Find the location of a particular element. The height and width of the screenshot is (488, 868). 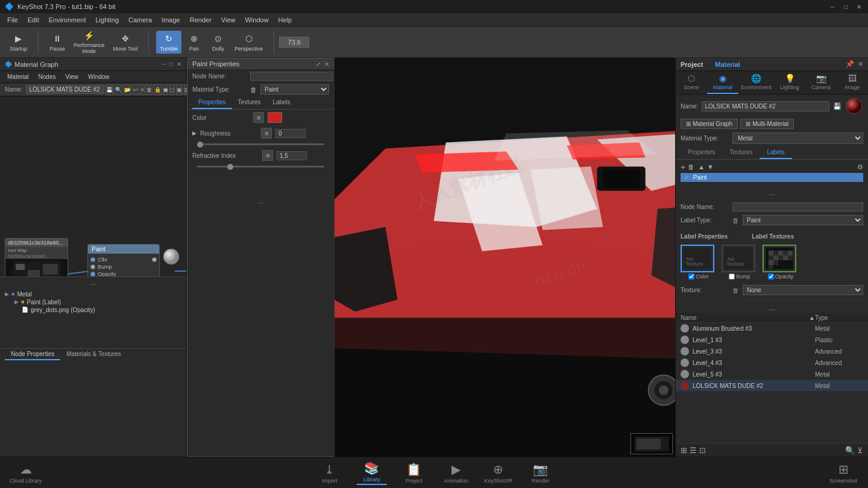

mg-folder-btn: 📂 is located at coordinates (128, 90).